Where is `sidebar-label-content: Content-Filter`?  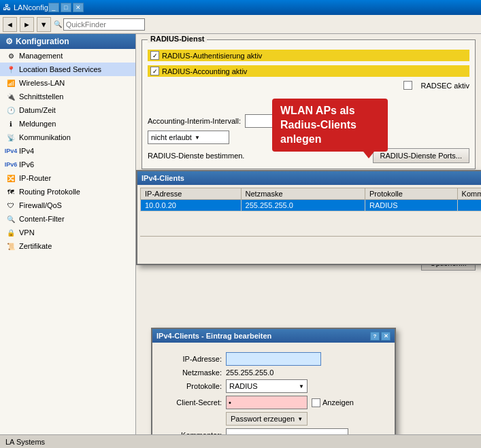 sidebar-label-content: Content-Filter is located at coordinates (42, 219).